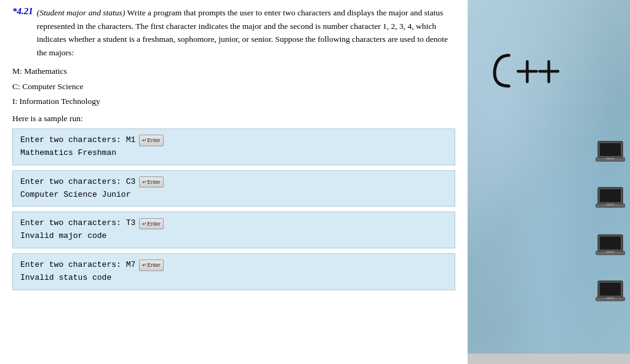 This screenshot has width=630, height=364. Describe the element at coordinates (549, 71) in the screenshot. I see `cpp-logo` at that location.